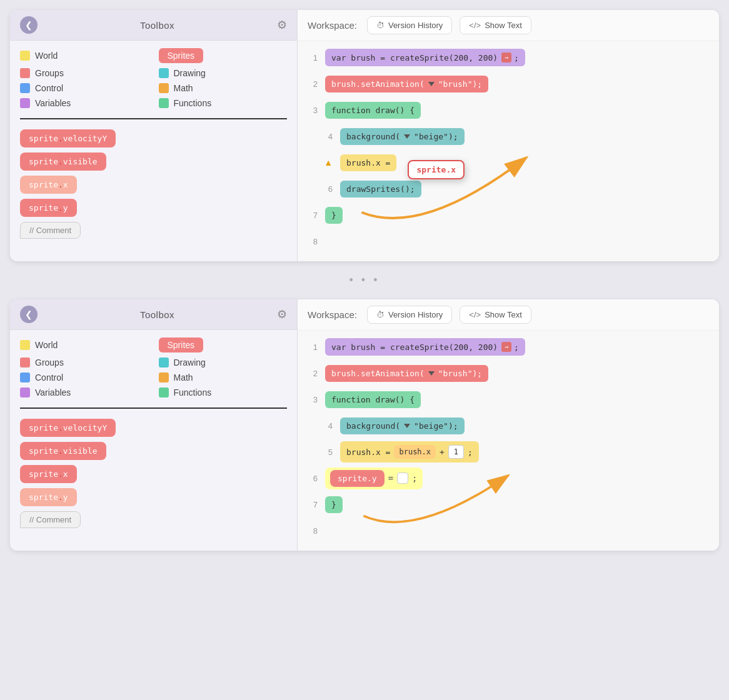 The height and width of the screenshot is (700, 729). I want to click on code-block-7-top: }, so click(334, 215).